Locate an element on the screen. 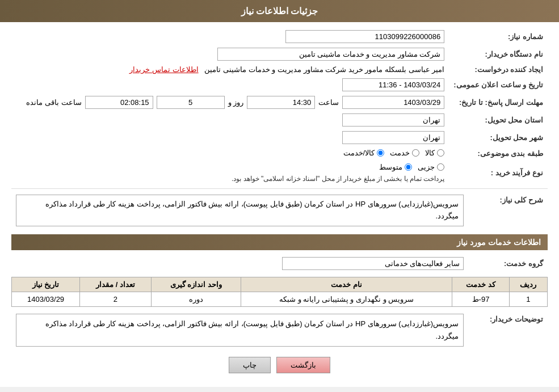 The height and width of the screenshot is (392, 559). buyer-org-value: شرکت مشاور مدیریت و خدمات ماشینی تامین is located at coordinates (230, 54).